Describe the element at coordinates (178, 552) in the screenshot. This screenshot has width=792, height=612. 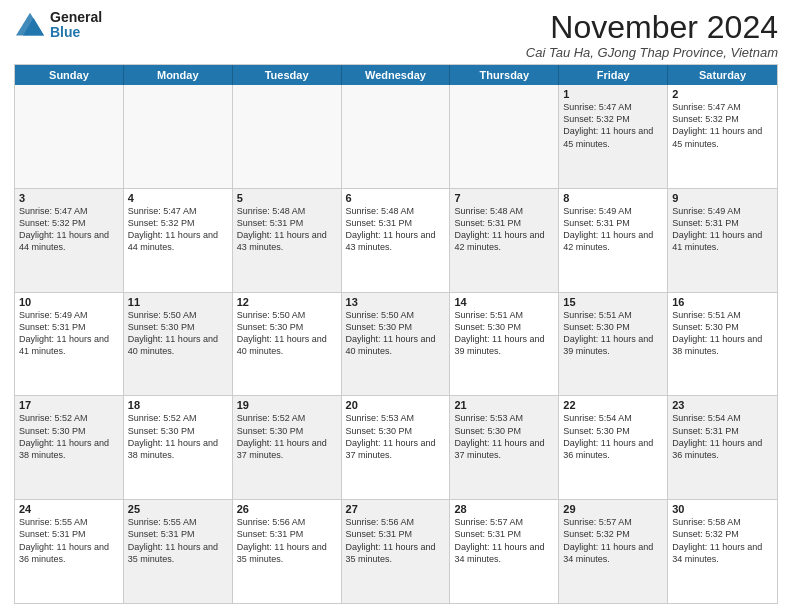
I see `calendar-cell: 25Sunrise: 5:55 AM Sunset: 5:31 PM Dayli…` at that location.